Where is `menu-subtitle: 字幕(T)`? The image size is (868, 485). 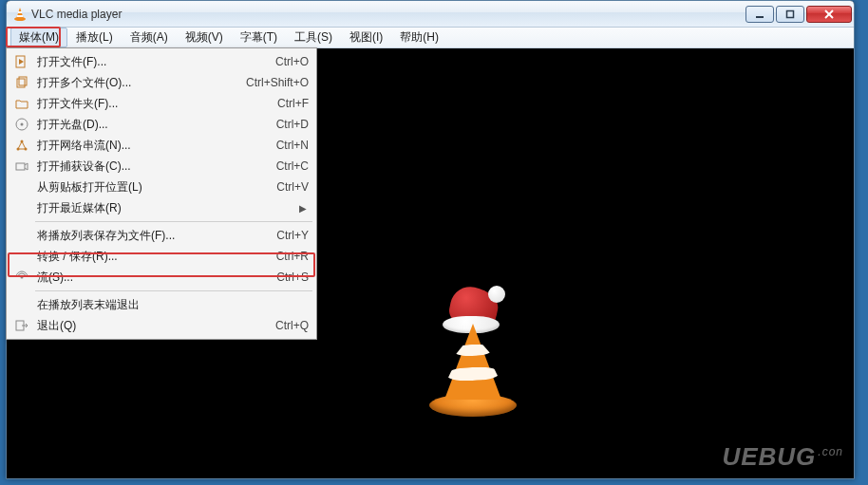 menu-subtitle: 字幕(T) is located at coordinates (258, 38).